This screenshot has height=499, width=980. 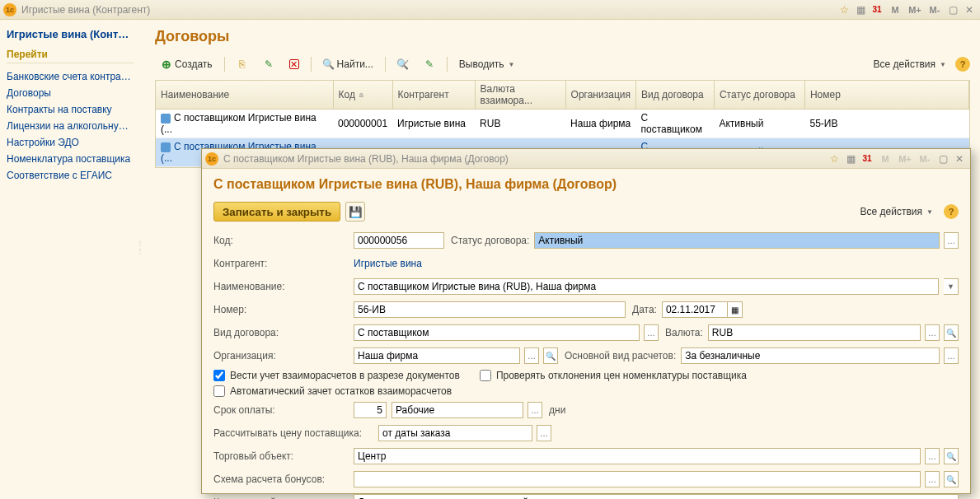 I want to click on sidebar-item-contracts: Договоры, so click(x=70, y=93).